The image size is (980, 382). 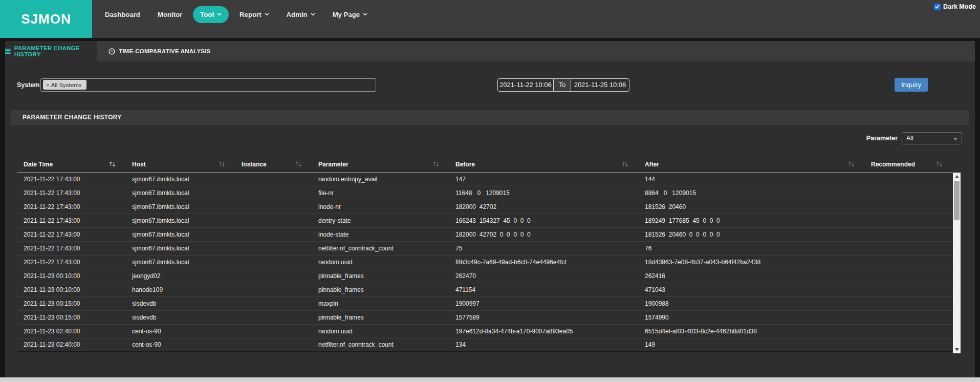 I want to click on column-header-datetime: Date Time, so click(x=72, y=164).